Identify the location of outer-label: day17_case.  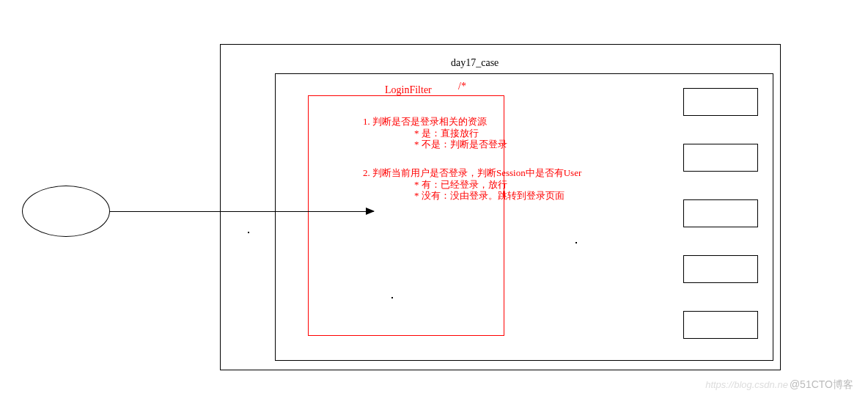
(475, 63).